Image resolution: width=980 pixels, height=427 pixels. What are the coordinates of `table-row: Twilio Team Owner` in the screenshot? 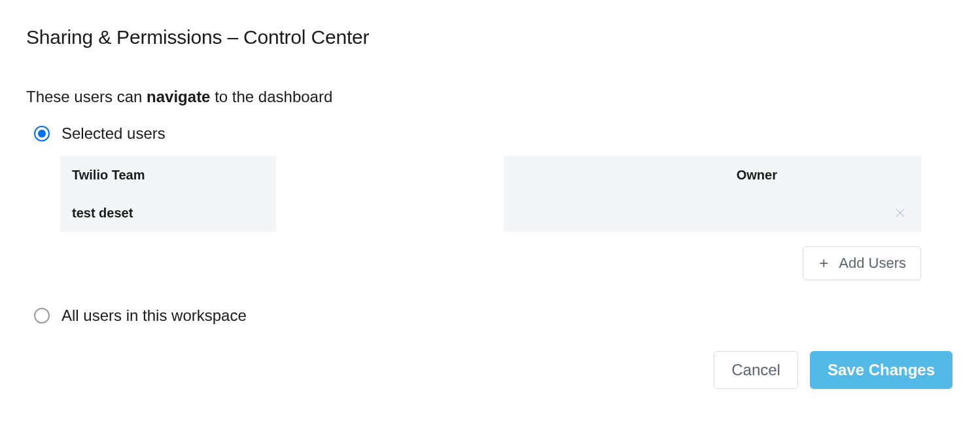 It's located at (491, 175).